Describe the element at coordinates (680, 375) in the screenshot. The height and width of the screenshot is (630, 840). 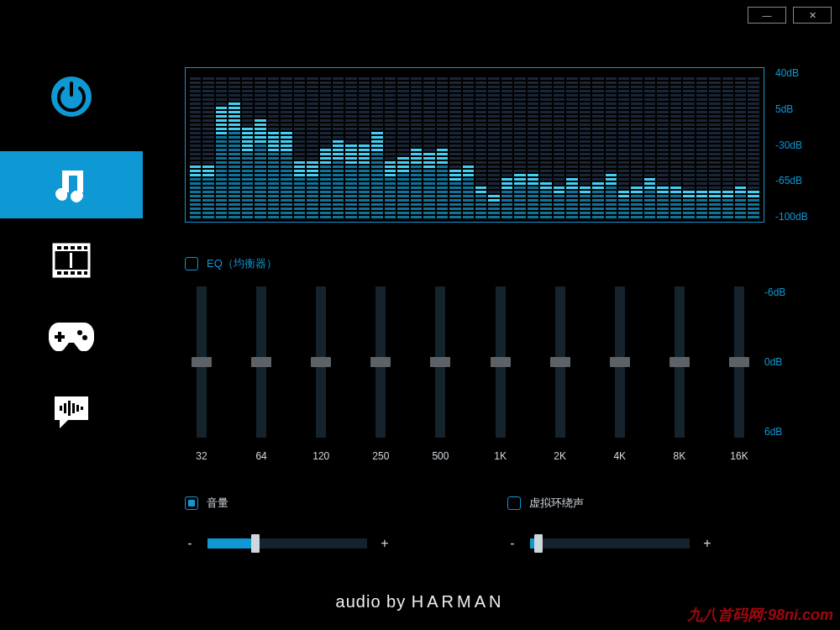
I see `eq-band-slider: 8K` at that location.